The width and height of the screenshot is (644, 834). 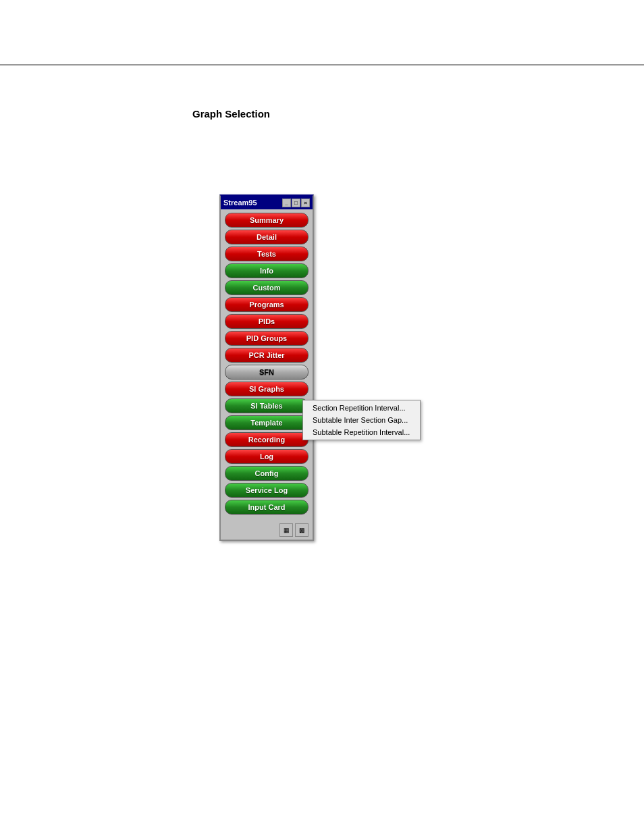 What do you see at coordinates (267, 321) in the screenshot?
I see `pids-btn: PIDs` at bounding box center [267, 321].